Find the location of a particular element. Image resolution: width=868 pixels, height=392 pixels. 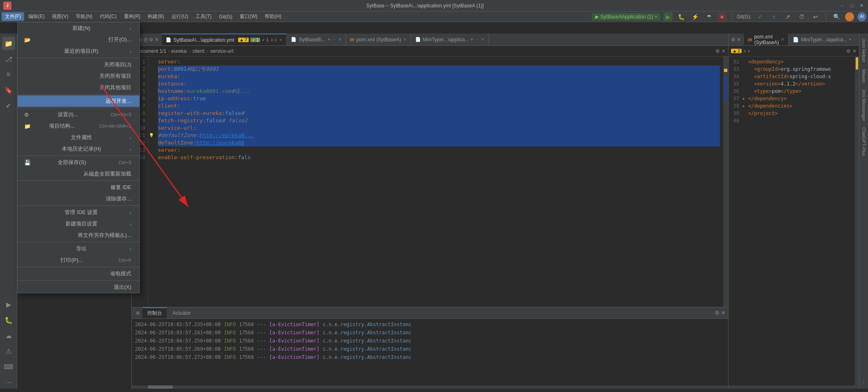

editor-tab-3: m pom.xml (SytBaseA) ✕ is located at coordinates (379, 39).